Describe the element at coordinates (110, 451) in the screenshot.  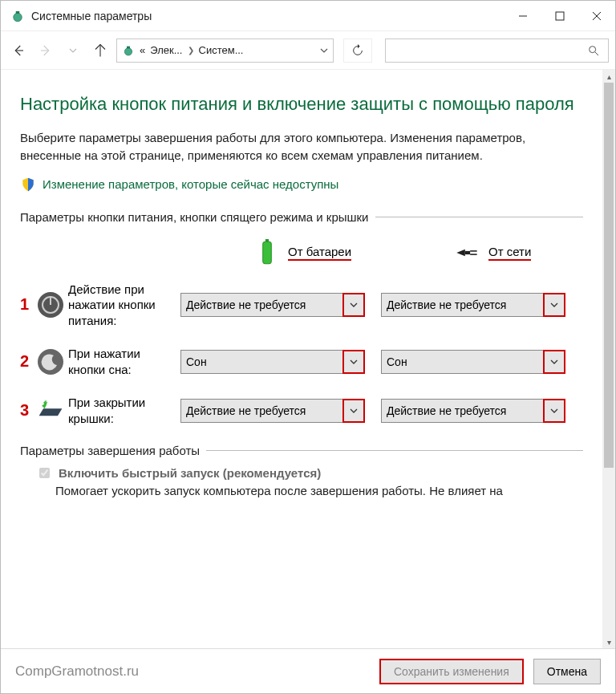
I see `section-title: Параметры завершения работы` at that location.